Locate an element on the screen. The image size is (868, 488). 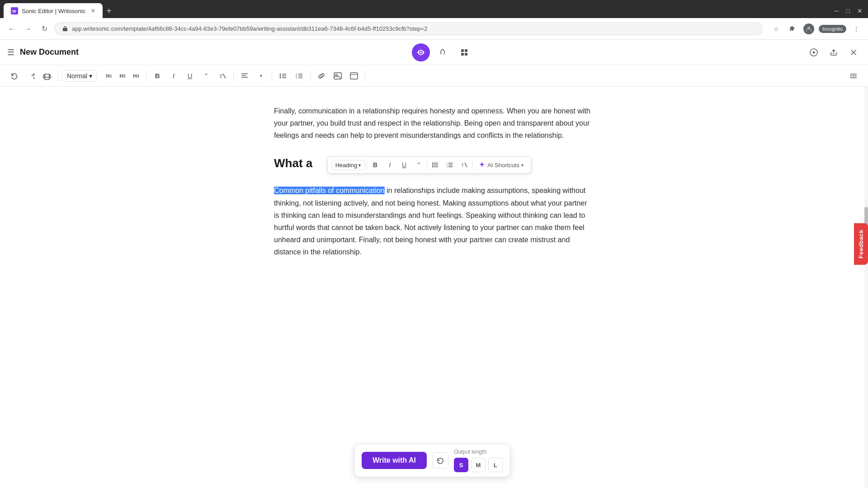
tab-close-btn: ✕ is located at coordinates (93, 11).